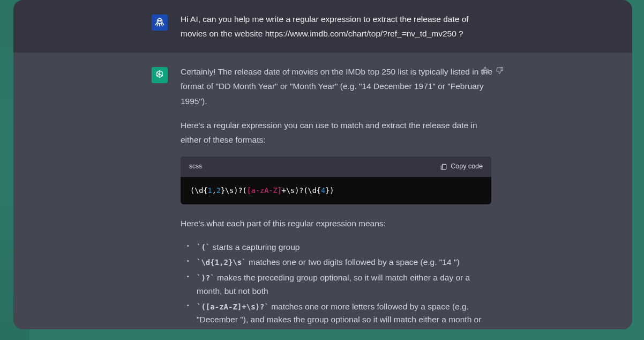  I want to click on code-lang-label: scss, so click(196, 166).